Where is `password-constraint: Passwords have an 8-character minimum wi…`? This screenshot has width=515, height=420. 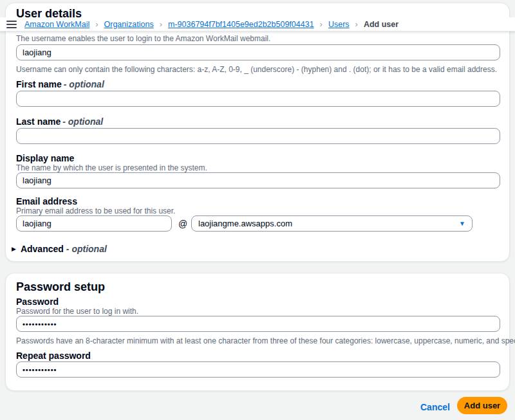 password-constraint: Passwords have an 8-character minimum wi… is located at coordinates (265, 341).